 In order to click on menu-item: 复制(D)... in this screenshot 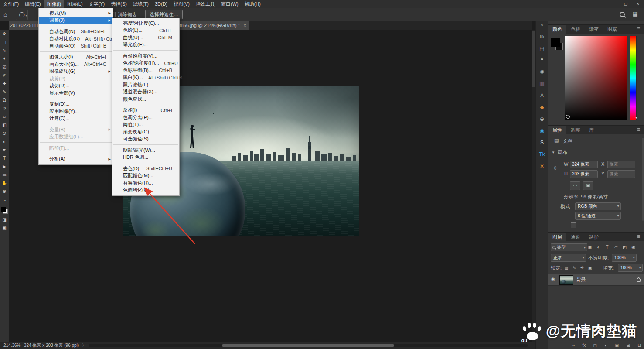, I will do `click(76, 105)`.